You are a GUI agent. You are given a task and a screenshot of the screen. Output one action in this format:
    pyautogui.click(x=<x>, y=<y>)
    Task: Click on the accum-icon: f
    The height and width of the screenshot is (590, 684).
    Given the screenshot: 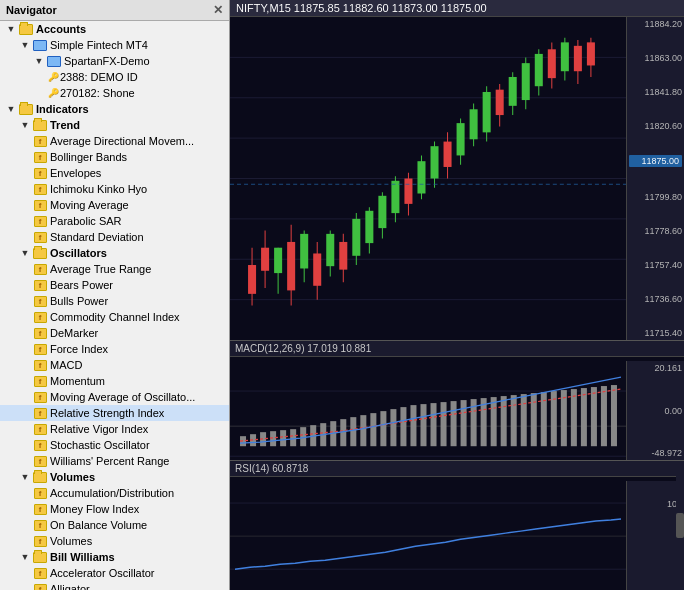 What is the action you would take?
    pyautogui.click(x=40, y=493)
    